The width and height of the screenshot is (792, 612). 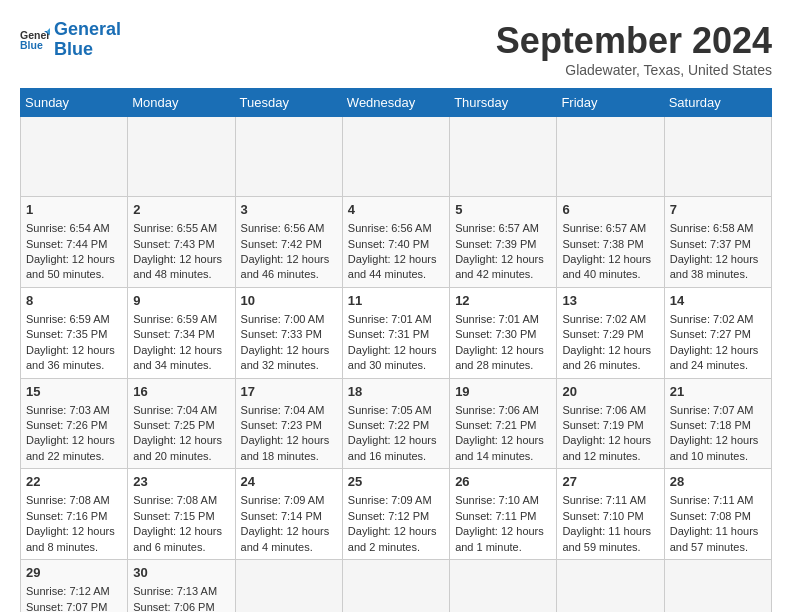 What do you see at coordinates (500, 448) in the screenshot?
I see `daylight-label: Daylight: 12 hours and 14 minutes.` at bounding box center [500, 448].